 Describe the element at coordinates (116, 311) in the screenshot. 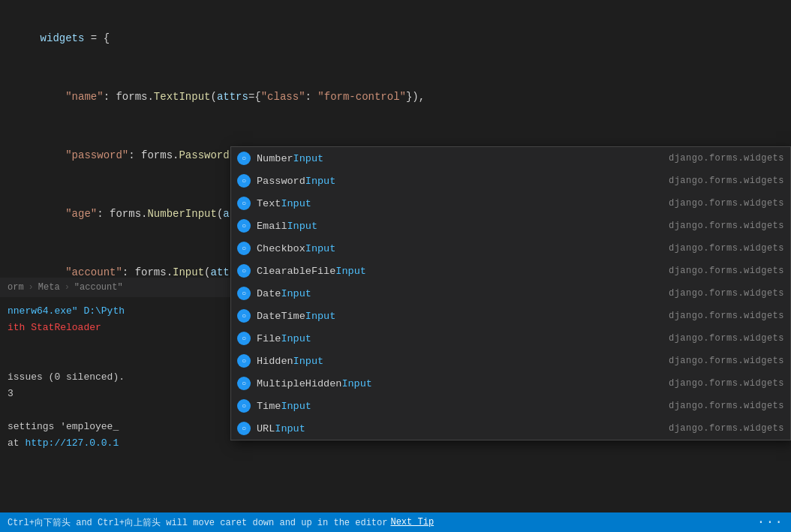

I see `terminal-line-1: nnerw64.exe" D:\Pyth` at that location.